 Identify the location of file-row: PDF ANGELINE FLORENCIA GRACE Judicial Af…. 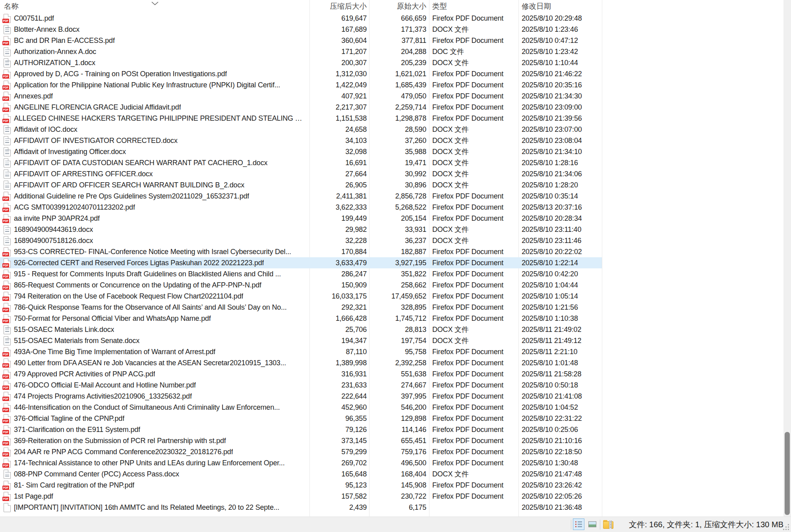
(392, 107).